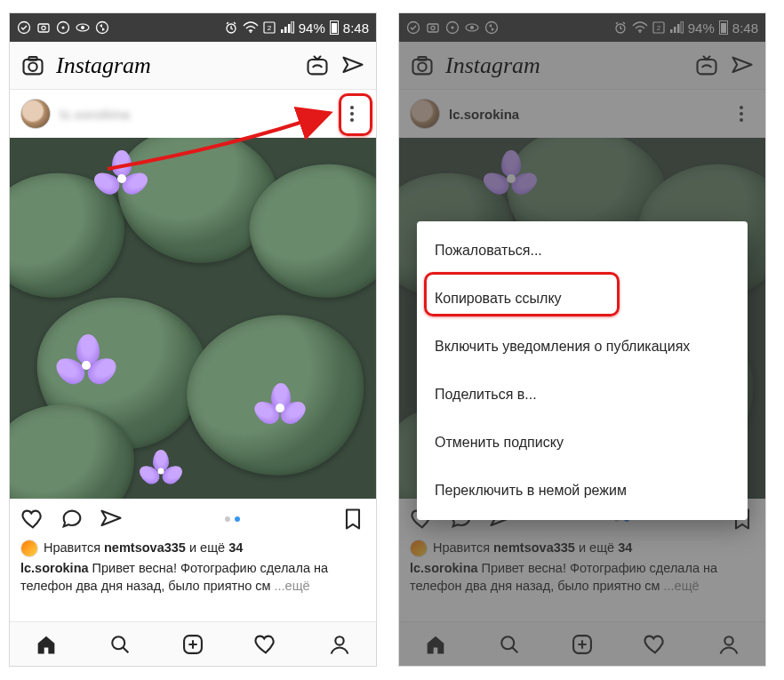  Describe the element at coordinates (292, 586) in the screenshot. I see `caption-more: ...ещё` at that location.